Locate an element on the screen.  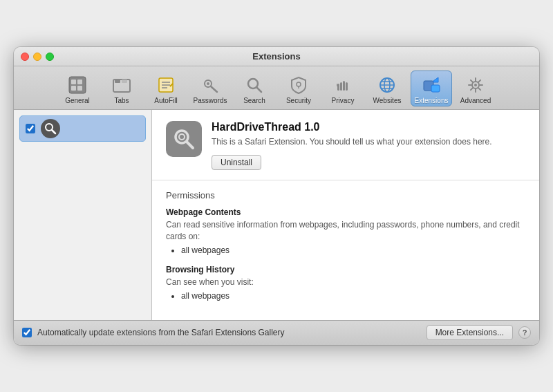
extensions-label: Extensions is located at coordinates (431, 101).